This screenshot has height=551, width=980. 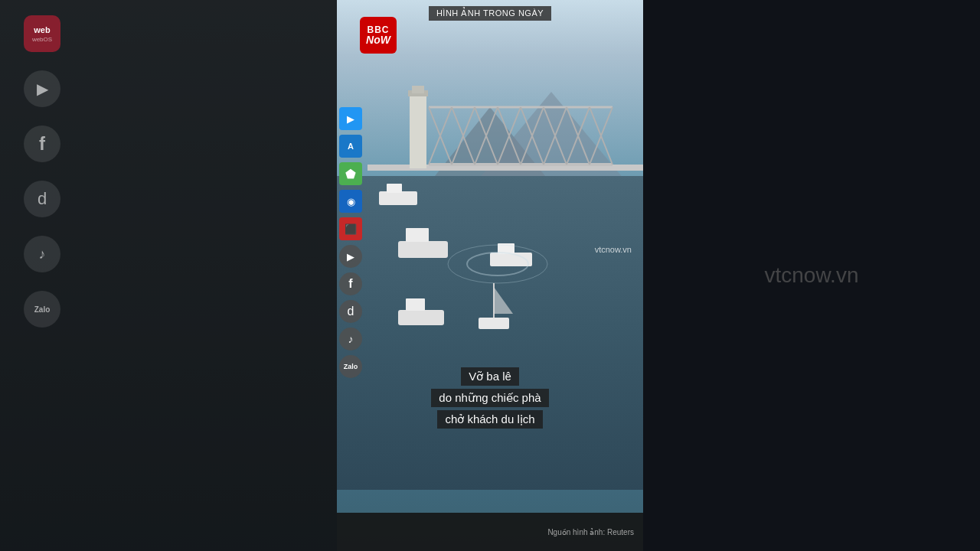 I want to click on dailymotion-icon-os: d, so click(x=42, y=199).